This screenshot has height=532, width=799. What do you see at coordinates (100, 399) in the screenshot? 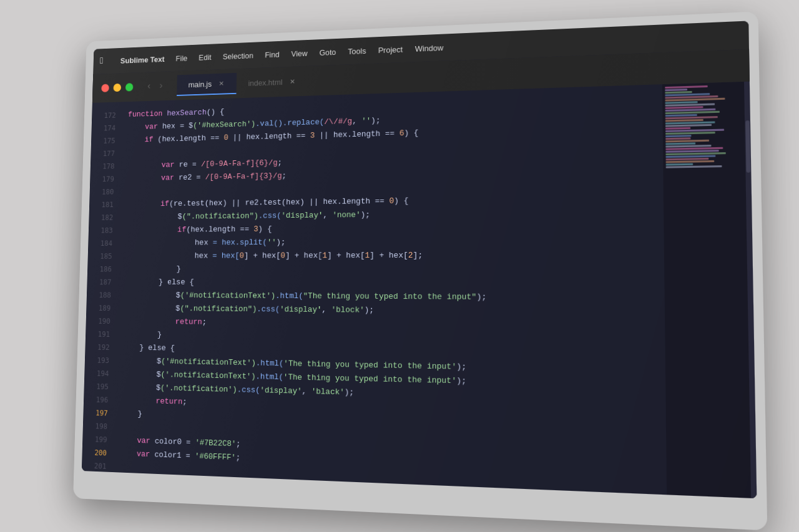
I see `line-number-196: 196` at bounding box center [100, 399].